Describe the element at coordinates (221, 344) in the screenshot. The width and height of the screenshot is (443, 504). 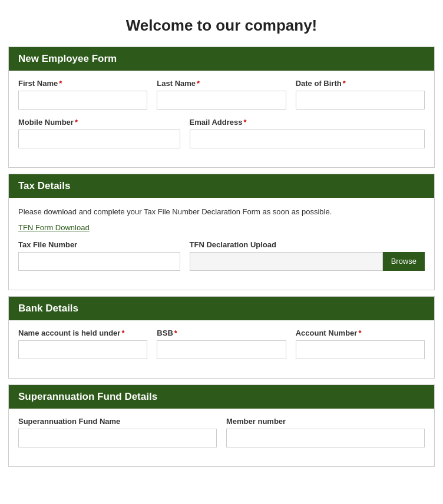
I see `bsb-group: BSB*` at that location.